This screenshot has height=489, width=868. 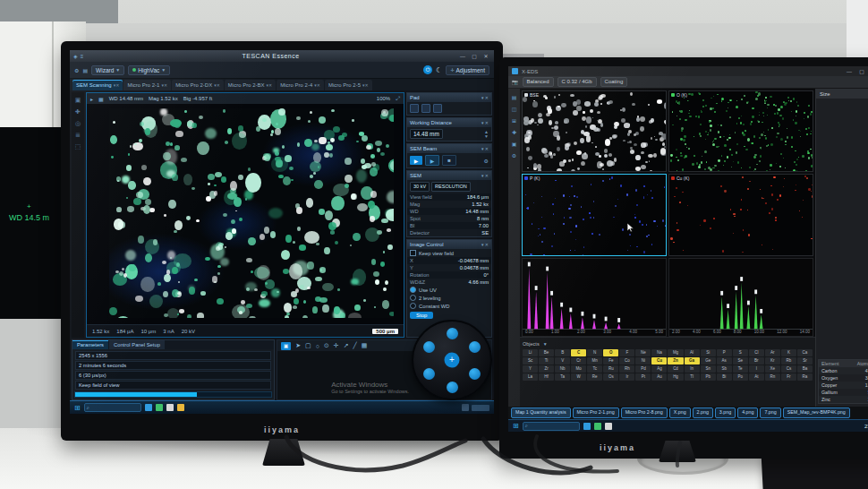 What do you see at coordinates (413, 253) in the screenshot?
I see `checkbox-icon` at bounding box center [413, 253].